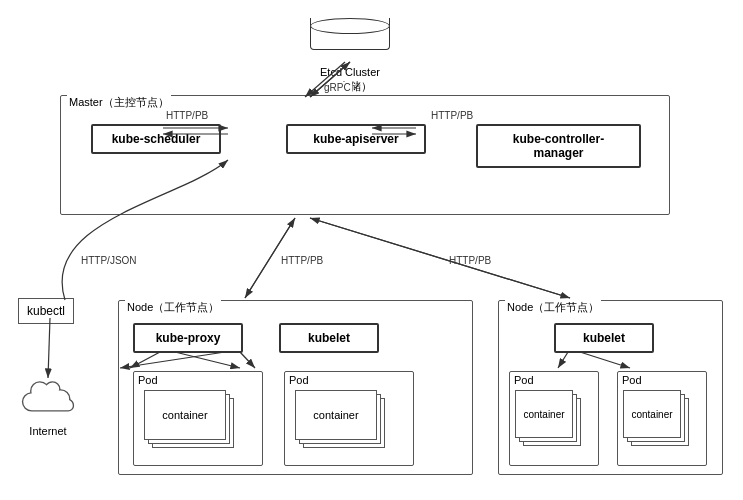 The width and height of the screenshot is (743, 500). I want to click on kube-apiserver-box: kube-apiserver, so click(356, 139).